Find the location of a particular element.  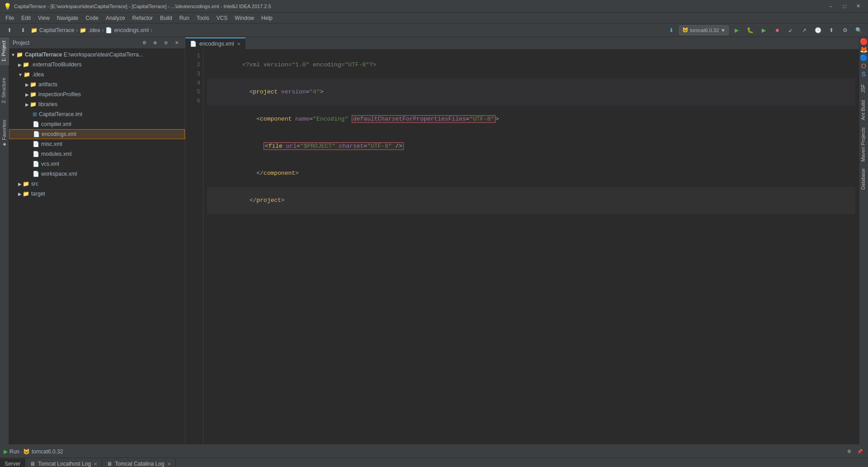

right-tab-jsf: JSF is located at coordinates (863, 89).